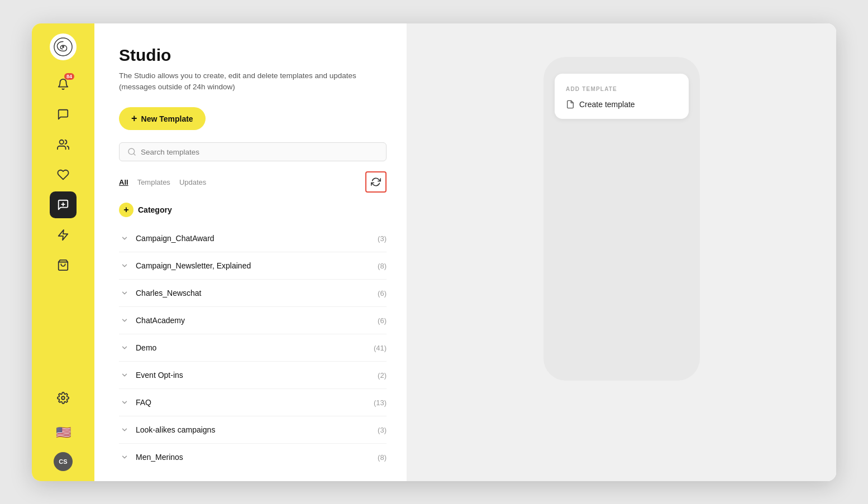 The width and height of the screenshot is (868, 504). What do you see at coordinates (155, 210) in the screenshot?
I see `category-label: Category` at bounding box center [155, 210].